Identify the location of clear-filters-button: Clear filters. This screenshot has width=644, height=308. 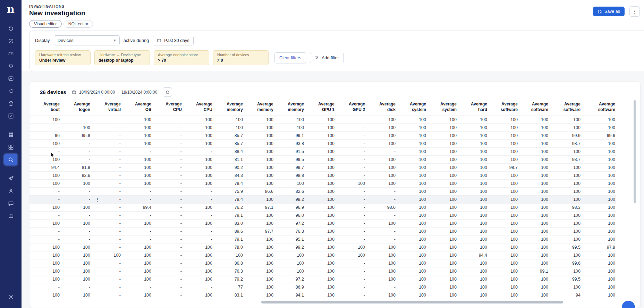
(290, 58).